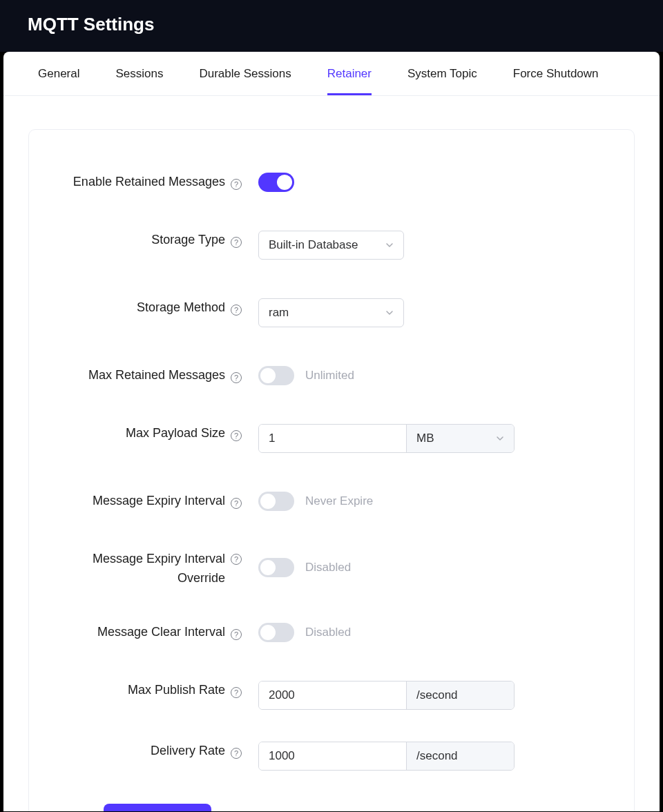 This screenshot has height=812, width=663. I want to click on row-expiry-override: Message Expiry Interval Override ? Disab…, so click(332, 567).